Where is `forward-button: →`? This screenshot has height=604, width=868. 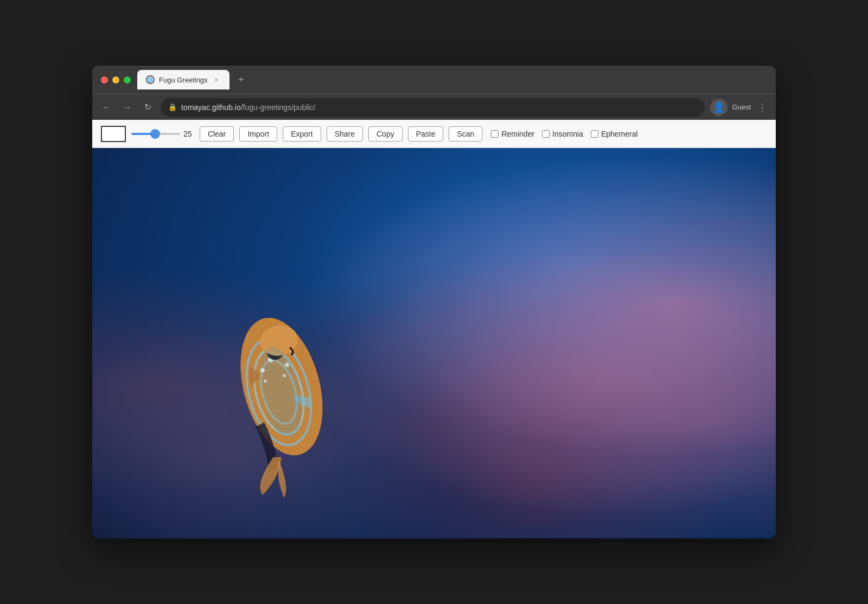
forward-button: → is located at coordinates (127, 107).